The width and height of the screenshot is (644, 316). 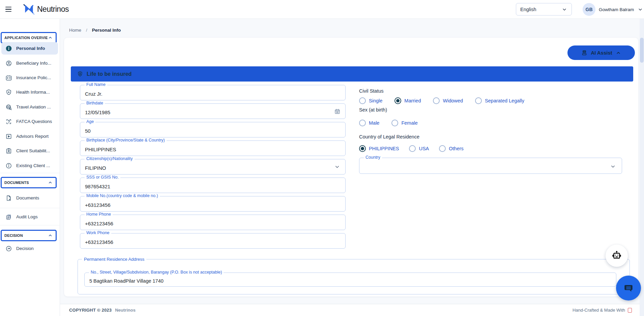 I want to click on field-label: Country, so click(x=373, y=157).